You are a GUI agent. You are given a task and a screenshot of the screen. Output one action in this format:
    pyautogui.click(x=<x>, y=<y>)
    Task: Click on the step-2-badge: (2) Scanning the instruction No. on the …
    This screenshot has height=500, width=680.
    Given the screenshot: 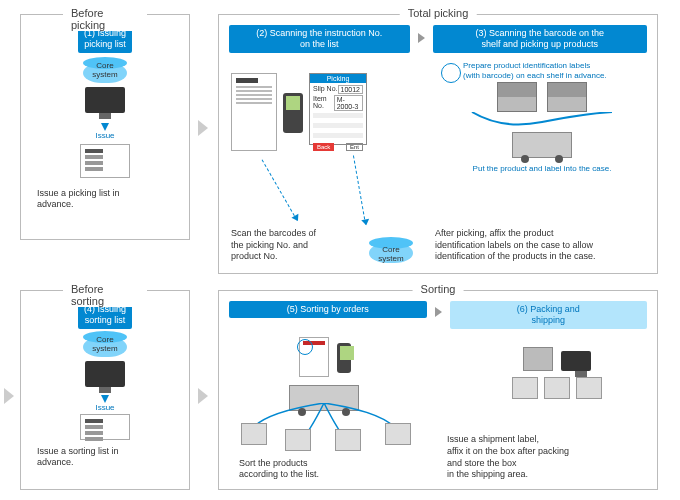 What is the action you would take?
    pyautogui.click(x=320, y=39)
    